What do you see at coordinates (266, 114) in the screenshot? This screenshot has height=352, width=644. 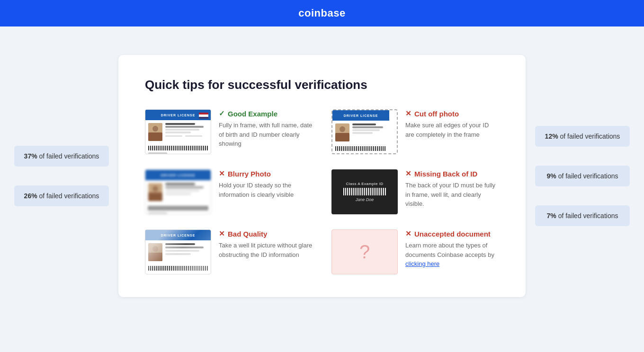 I see `tip-label-good: ✓ Good Example` at bounding box center [266, 114].